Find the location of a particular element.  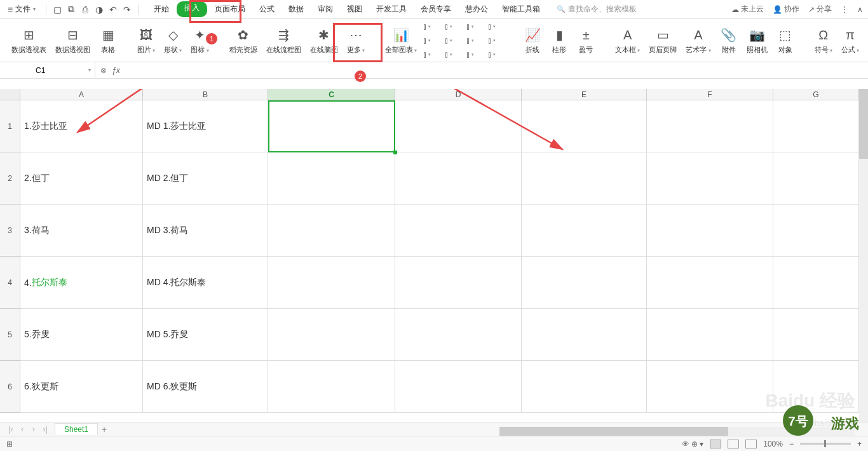

select-all-corner is located at coordinates (10, 94).